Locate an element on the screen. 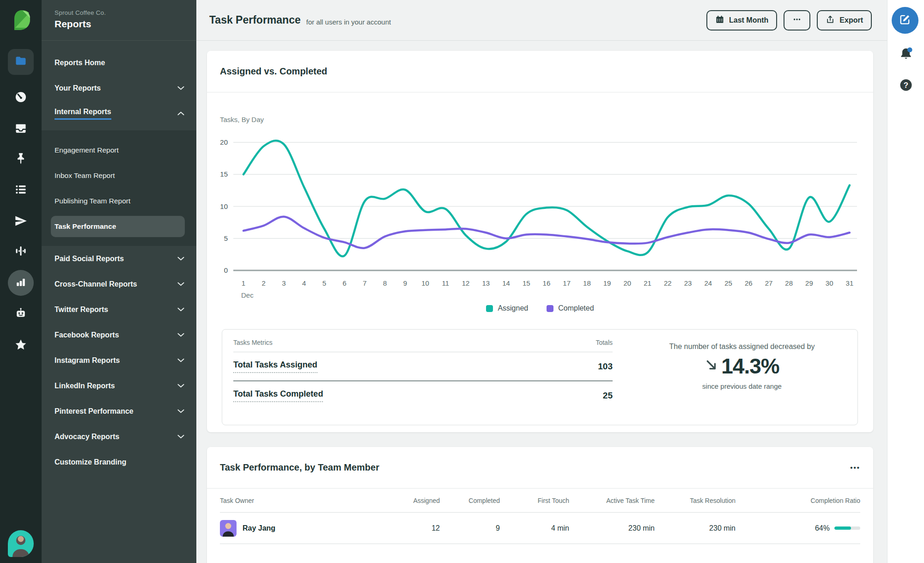 The width and height of the screenshot is (924, 563). sidebar-item-customize-branding: Customize Branding is located at coordinates (119, 462).